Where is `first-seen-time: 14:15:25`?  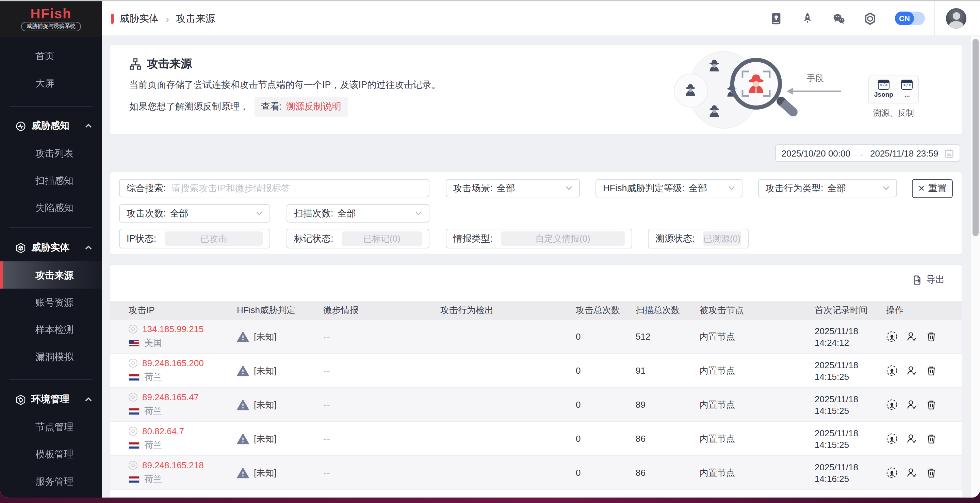 first-seen-time: 14:15:25 is located at coordinates (850, 411).